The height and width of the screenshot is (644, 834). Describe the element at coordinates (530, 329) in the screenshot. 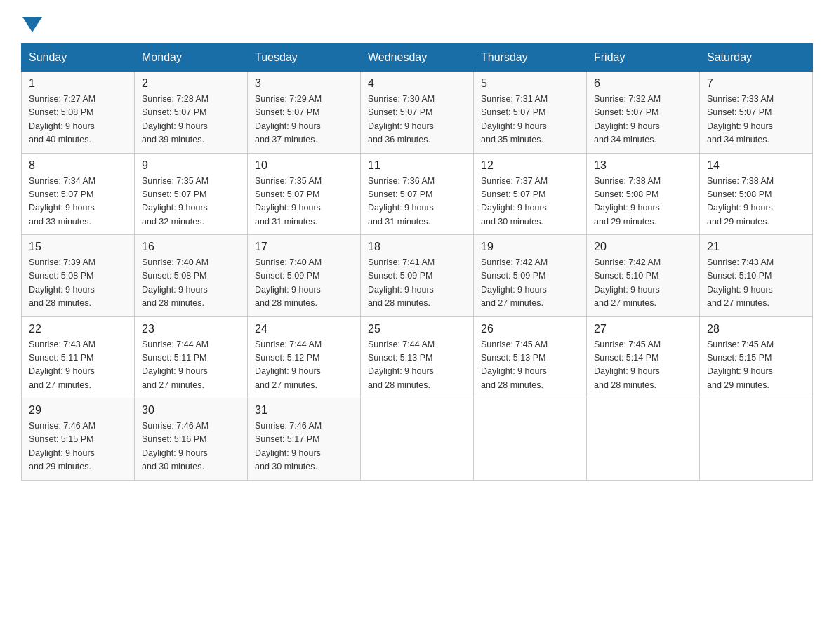

I see `day-number: 26` at that location.